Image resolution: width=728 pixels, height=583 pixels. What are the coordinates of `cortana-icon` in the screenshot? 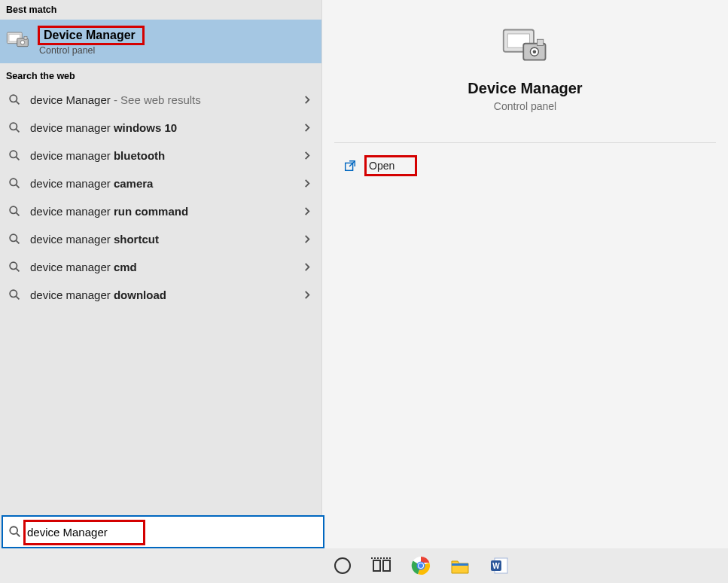 It's located at (343, 566).